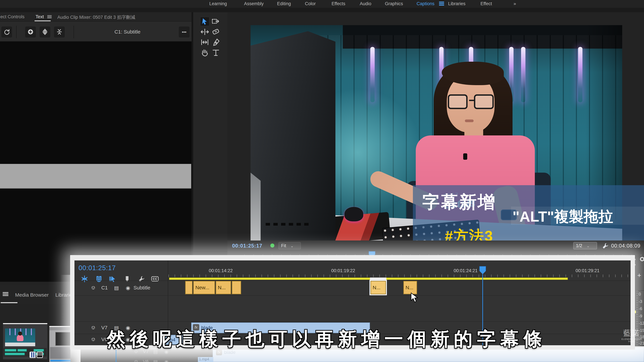  I want to click on text-panel-menu-icon, so click(50, 17).